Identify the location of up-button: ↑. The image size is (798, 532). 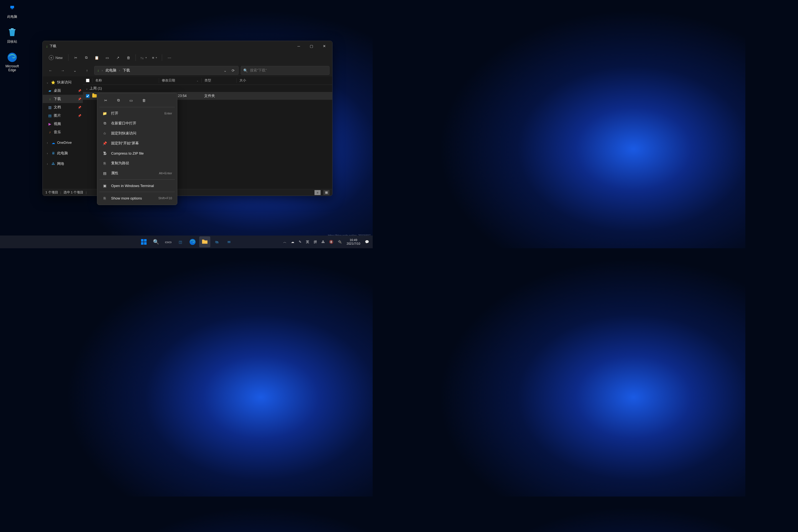
(87, 70).